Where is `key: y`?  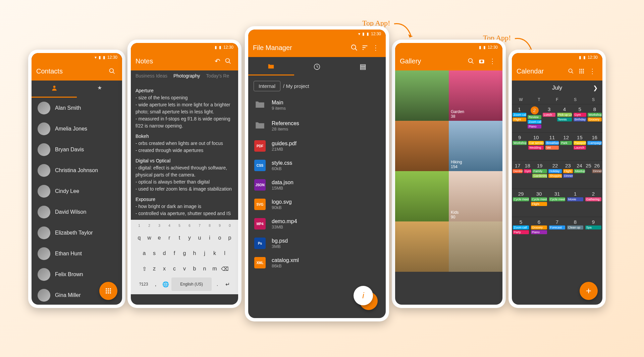
key: y is located at coordinates (190, 238).